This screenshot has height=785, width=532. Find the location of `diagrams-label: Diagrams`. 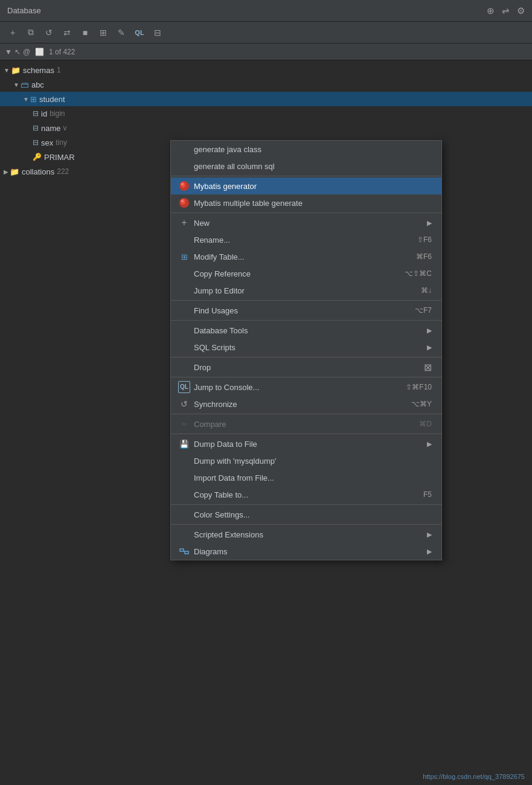

diagrams-label: Diagrams is located at coordinates (308, 552).